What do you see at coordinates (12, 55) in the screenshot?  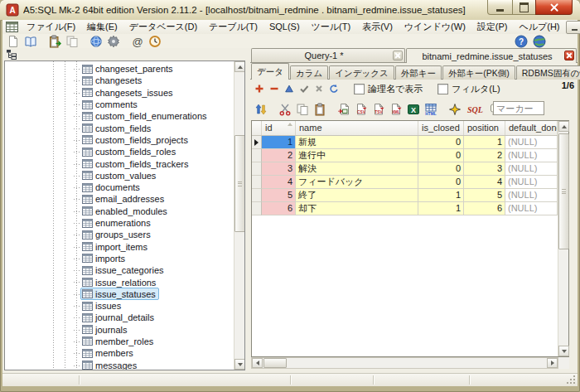 I see `object-tree-icon` at bounding box center [12, 55].